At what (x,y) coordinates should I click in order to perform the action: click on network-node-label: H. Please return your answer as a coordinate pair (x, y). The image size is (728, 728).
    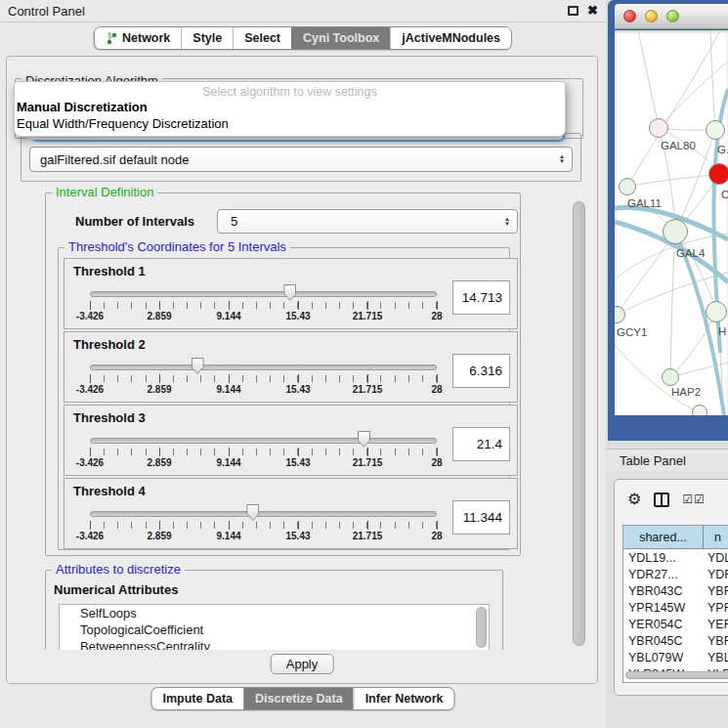
    Looking at the image, I should click on (722, 331).